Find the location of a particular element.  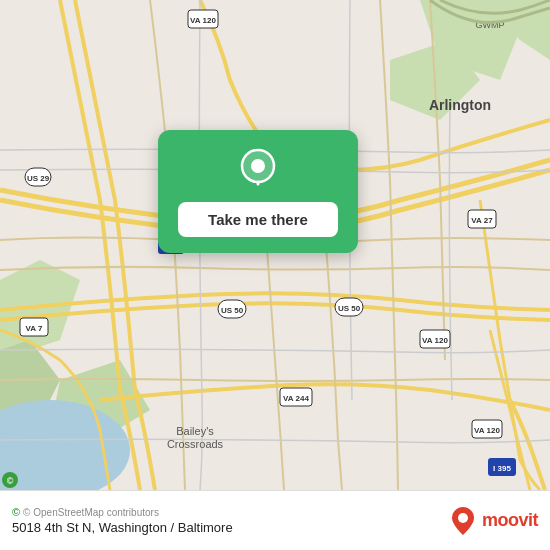

map-attribution: © © OpenStreetMap contributors is located at coordinates (122, 512).